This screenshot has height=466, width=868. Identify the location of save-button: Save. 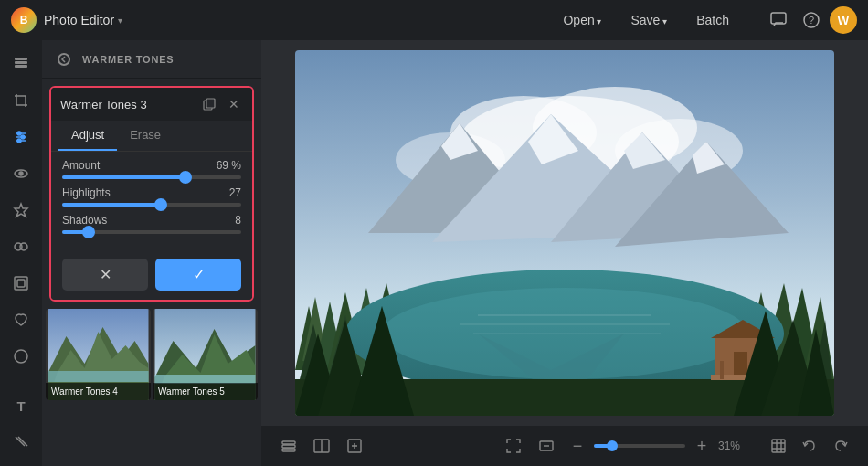
(649, 20).